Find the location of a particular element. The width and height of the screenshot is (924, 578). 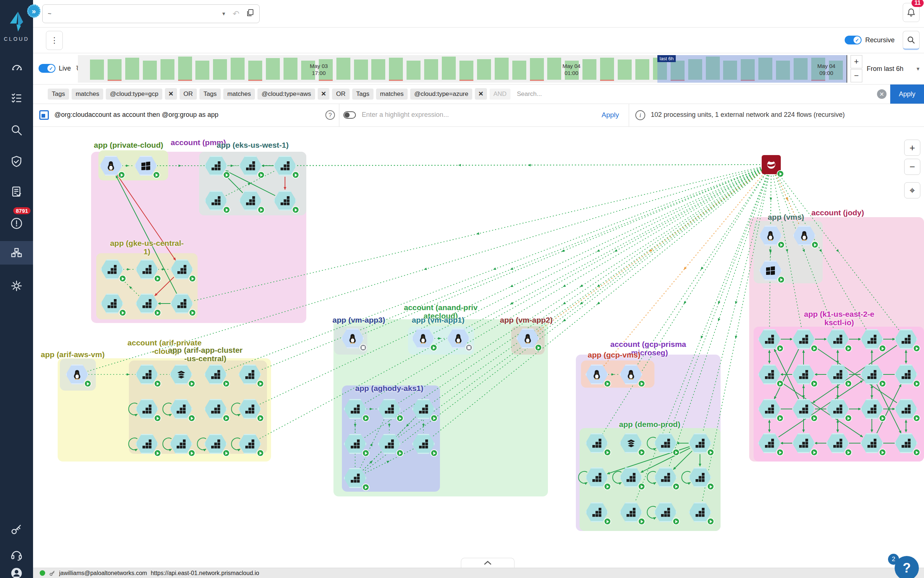

graph-node-vm-app2 is located at coordinates (528, 338).